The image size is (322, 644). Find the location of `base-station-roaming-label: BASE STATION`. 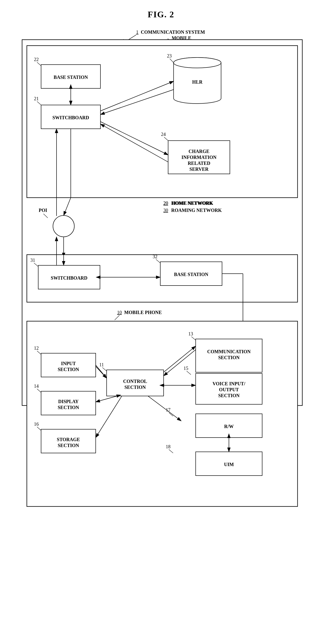

base-station-roaming-label: BASE STATION is located at coordinates (191, 274).